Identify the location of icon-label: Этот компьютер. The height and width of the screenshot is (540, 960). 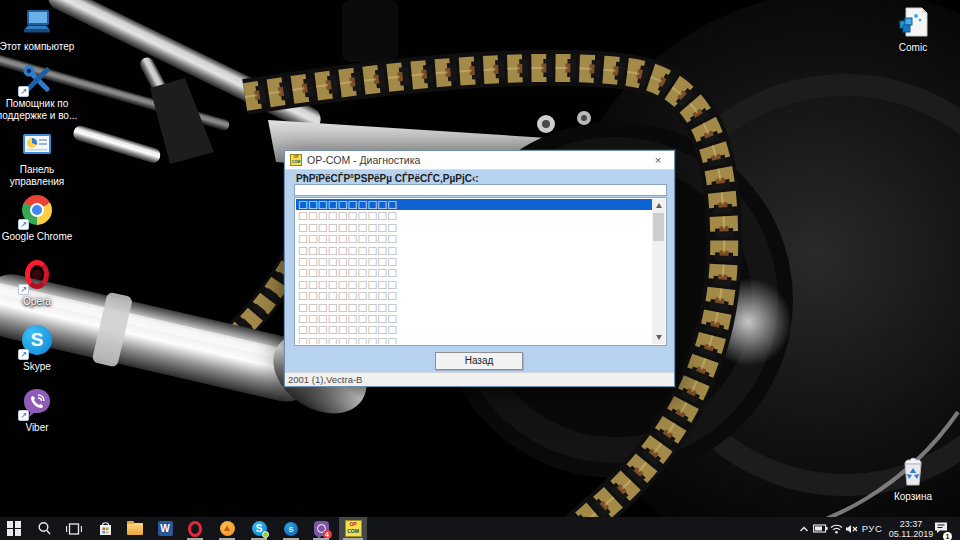
(40, 47).